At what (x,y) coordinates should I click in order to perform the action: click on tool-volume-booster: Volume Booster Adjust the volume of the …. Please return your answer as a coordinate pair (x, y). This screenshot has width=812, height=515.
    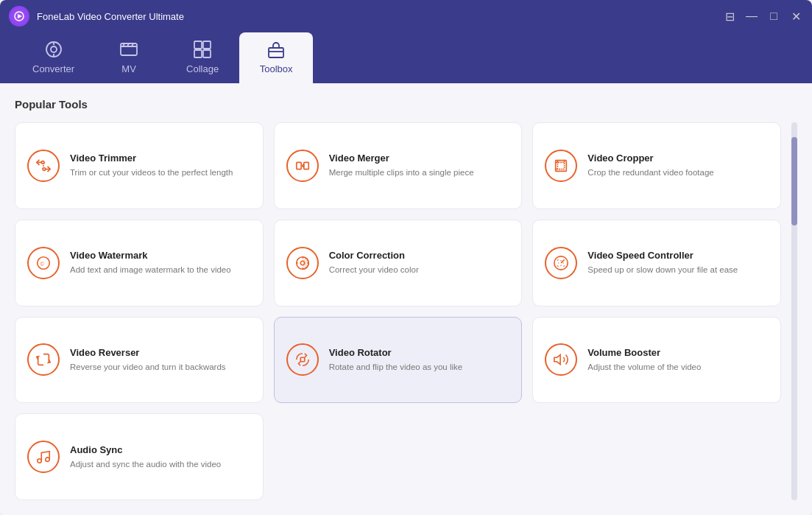
    Looking at the image, I should click on (657, 360).